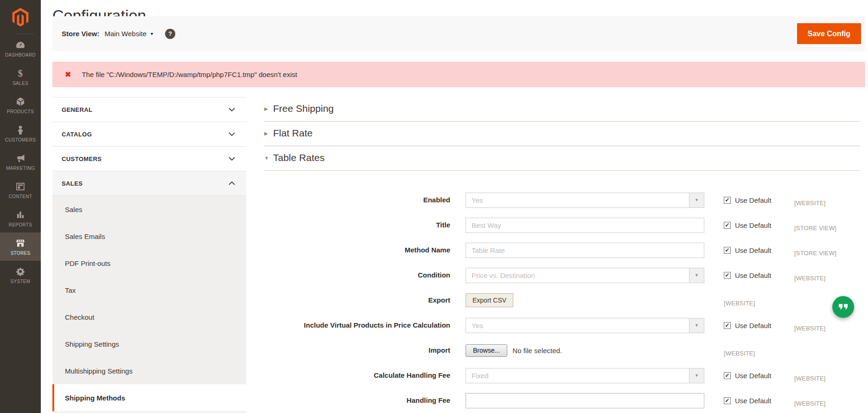 Image resolution: width=868 pixels, height=413 pixels. Describe the element at coordinates (20, 48) in the screenshot. I see `sidebar-item-dashboard: DASHBOARD` at that location.